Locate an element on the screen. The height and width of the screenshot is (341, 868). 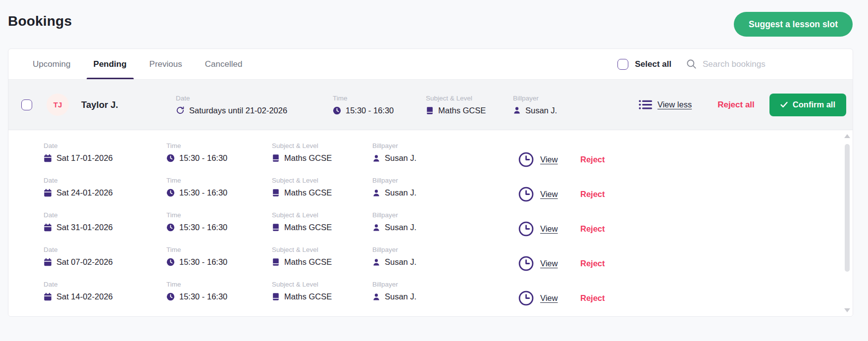
tab-previous-label: Previous is located at coordinates (166, 64).